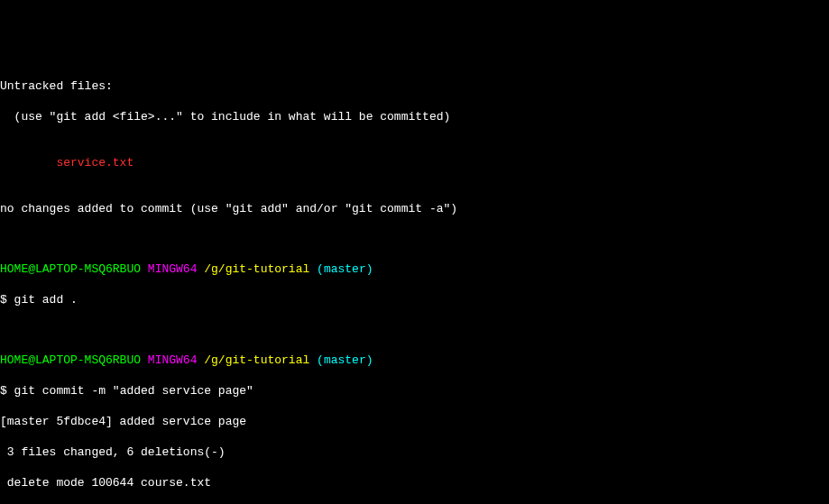 This screenshot has width=829, height=504. Describe the element at coordinates (415, 87) in the screenshot. I see `status-untracked-header: Untracked files:` at that location.